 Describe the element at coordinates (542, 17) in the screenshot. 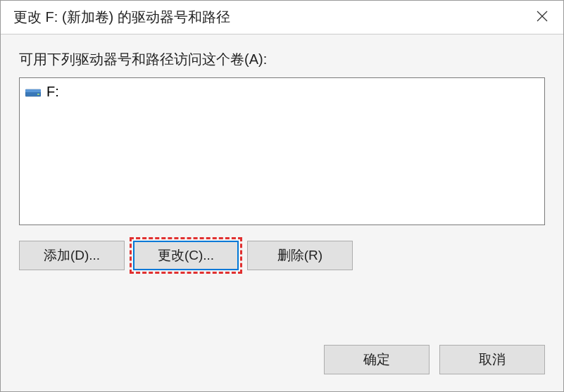

I see `close-button` at that location.